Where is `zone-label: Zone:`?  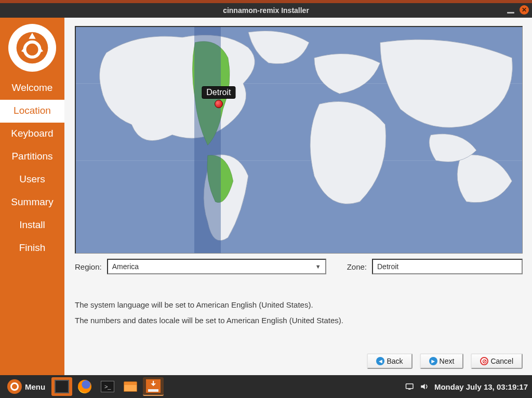 zone-label: Zone: is located at coordinates (357, 267).